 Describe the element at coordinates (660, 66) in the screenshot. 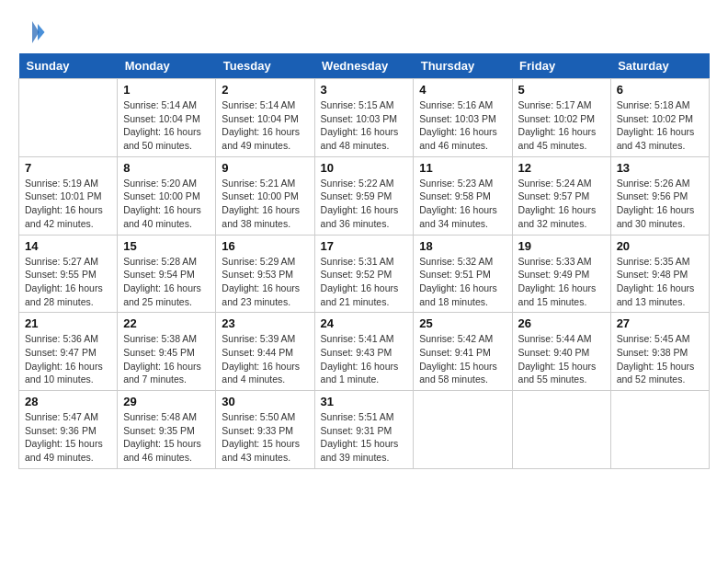

I see `column-header-saturday: Saturday` at that location.